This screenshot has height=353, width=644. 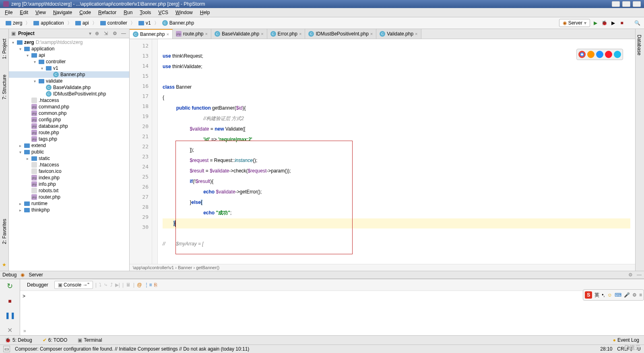 What do you see at coordinates (63, 12) in the screenshot?
I see `menu-navigate: Navigate` at bounding box center [63, 12].